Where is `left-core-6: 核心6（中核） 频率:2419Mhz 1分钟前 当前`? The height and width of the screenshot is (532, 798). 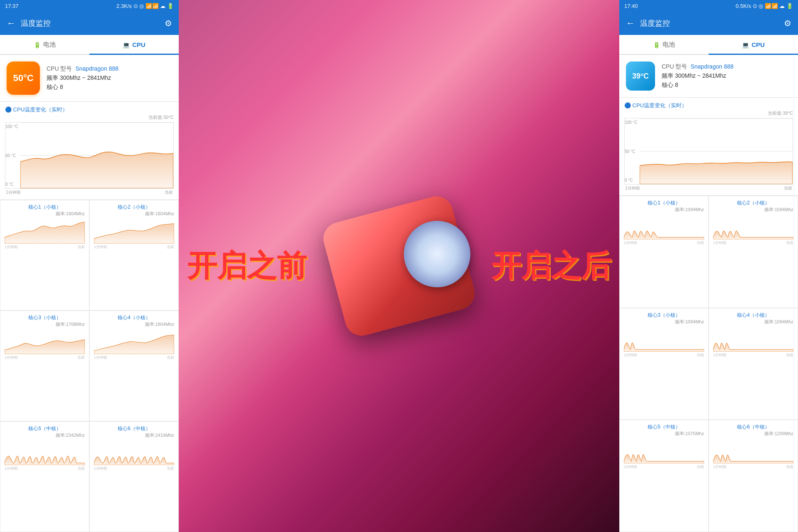 left-core-6: 核心6（中核） 频率:2419Mhz 1分钟前 当前 is located at coordinates (134, 477).